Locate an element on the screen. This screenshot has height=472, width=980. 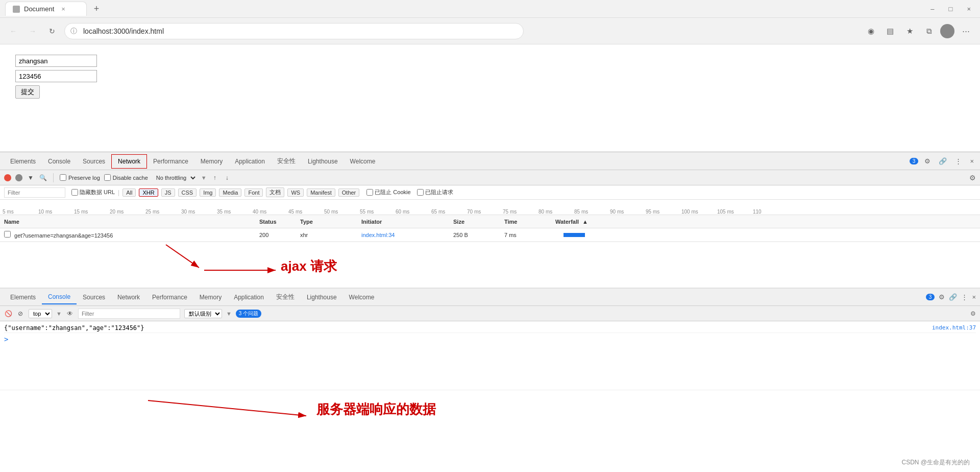
tab-title: Document is located at coordinates (39, 9).